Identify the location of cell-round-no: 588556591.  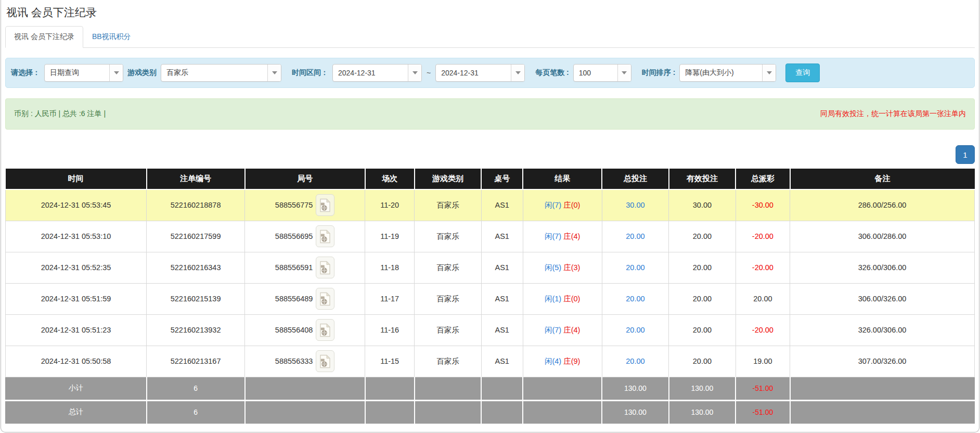
(305, 268).